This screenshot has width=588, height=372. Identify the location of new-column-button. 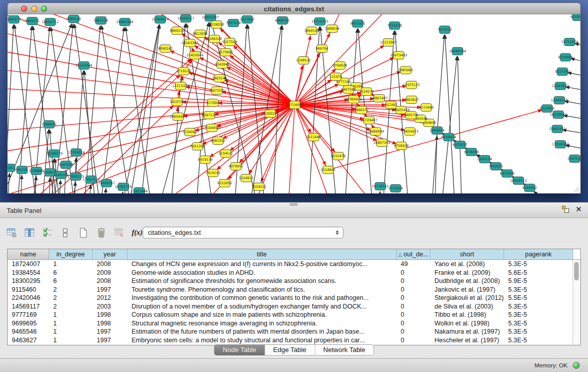
(83, 233).